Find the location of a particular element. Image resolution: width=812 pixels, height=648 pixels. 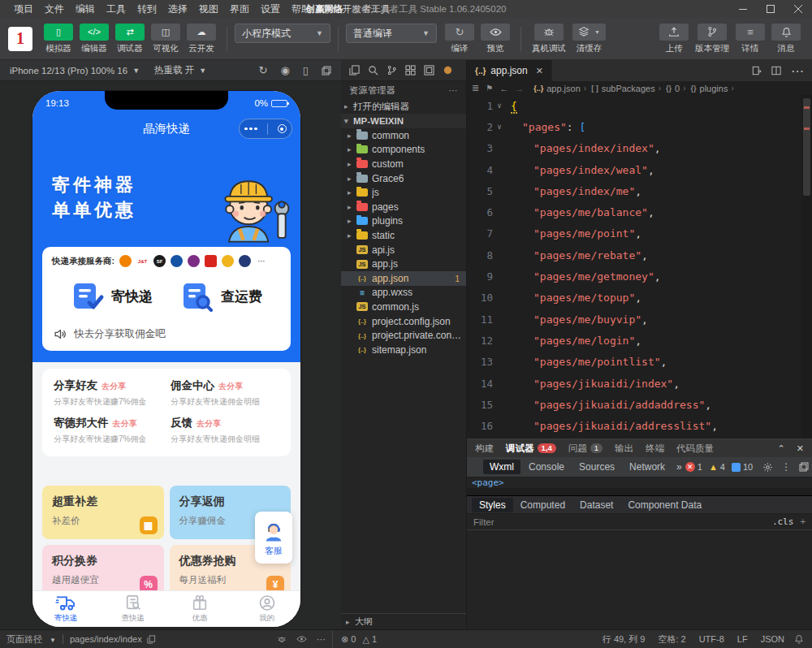

tree-item: ▸ static is located at coordinates (404, 235).